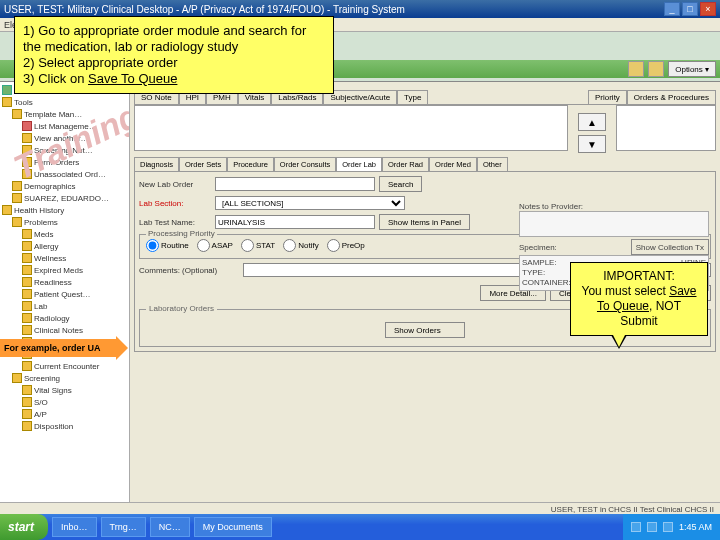  I want to click on radio-asap: ASAP, so click(215, 246).